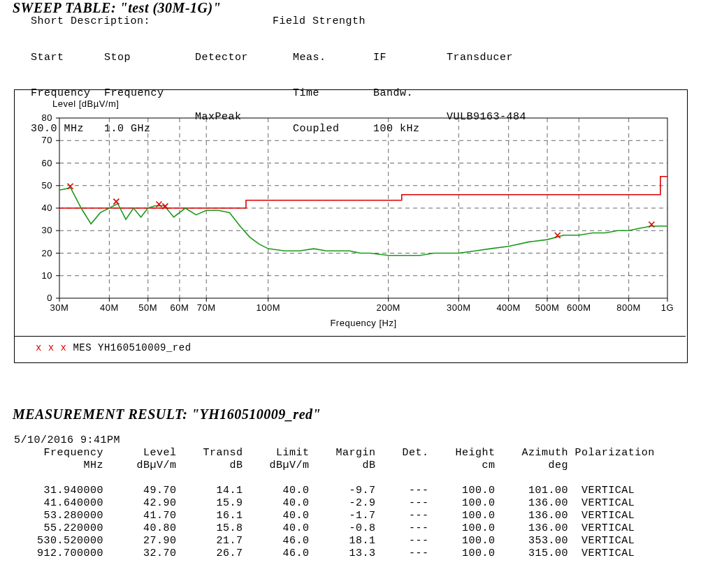 This screenshot has height=588, width=701. What do you see at coordinates (410, 57) in the screenshot?
I see `col-if-h1: IF` at bounding box center [410, 57].